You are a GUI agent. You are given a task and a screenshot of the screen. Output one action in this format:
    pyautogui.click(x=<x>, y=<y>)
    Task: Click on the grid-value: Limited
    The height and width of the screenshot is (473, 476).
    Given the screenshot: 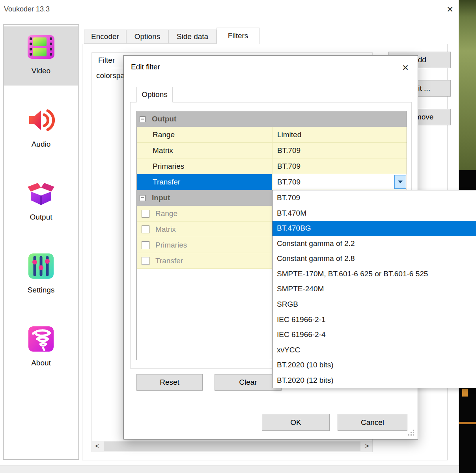 What is the action you would take?
    pyautogui.click(x=339, y=135)
    